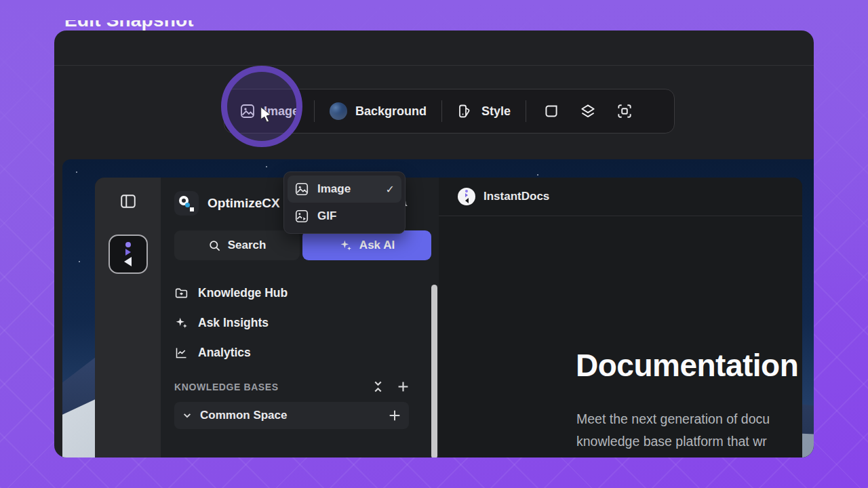 The height and width of the screenshot is (488, 868). Describe the element at coordinates (449, 111) in the screenshot. I see `edit-toolbar: Image Background Style` at that location.